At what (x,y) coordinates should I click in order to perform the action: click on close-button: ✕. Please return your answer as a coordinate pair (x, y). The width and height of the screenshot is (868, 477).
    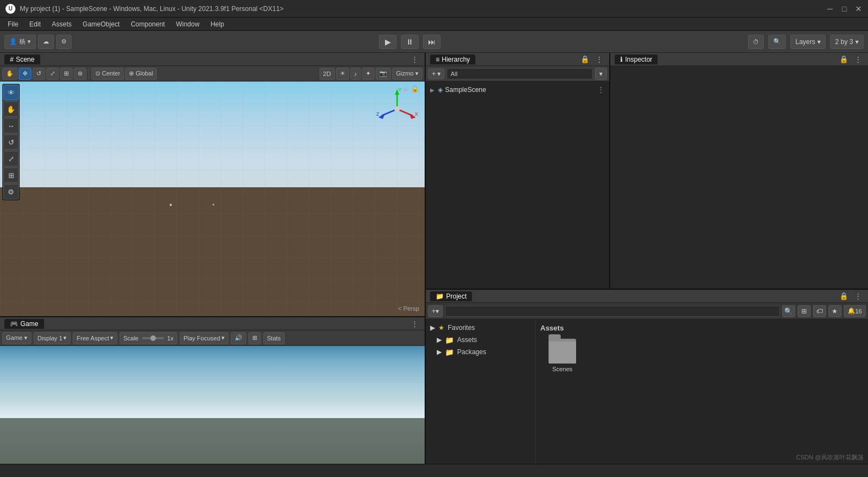
    Looking at the image, I should click on (859, 9).